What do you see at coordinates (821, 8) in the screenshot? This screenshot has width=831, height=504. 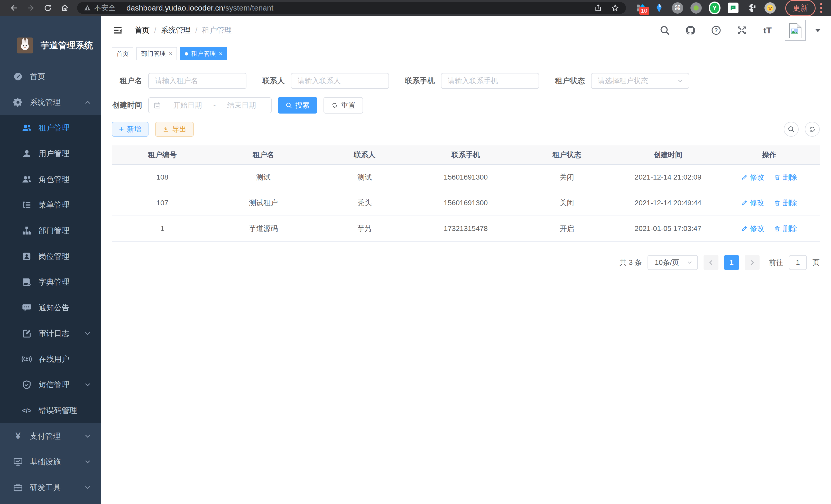 I see `browser-menu-icon` at bounding box center [821, 8].